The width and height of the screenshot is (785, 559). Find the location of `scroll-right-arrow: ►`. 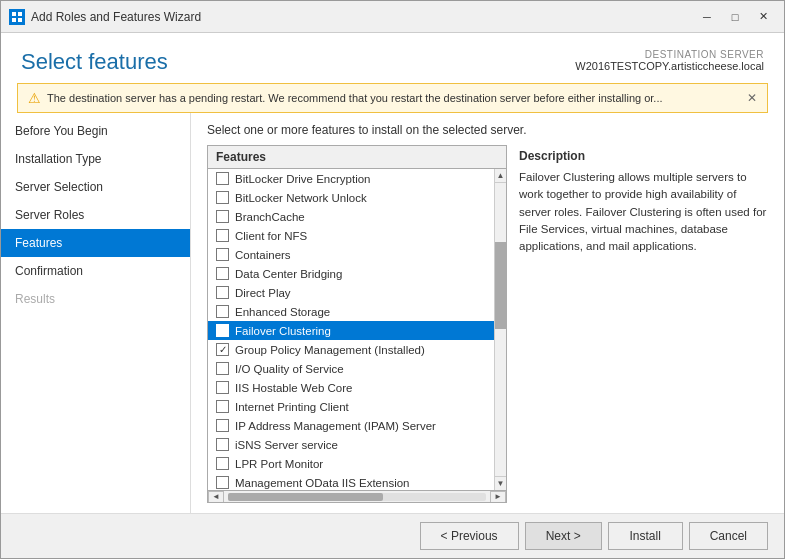

scroll-right-arrow: ► is located at coordinates (498, 497).